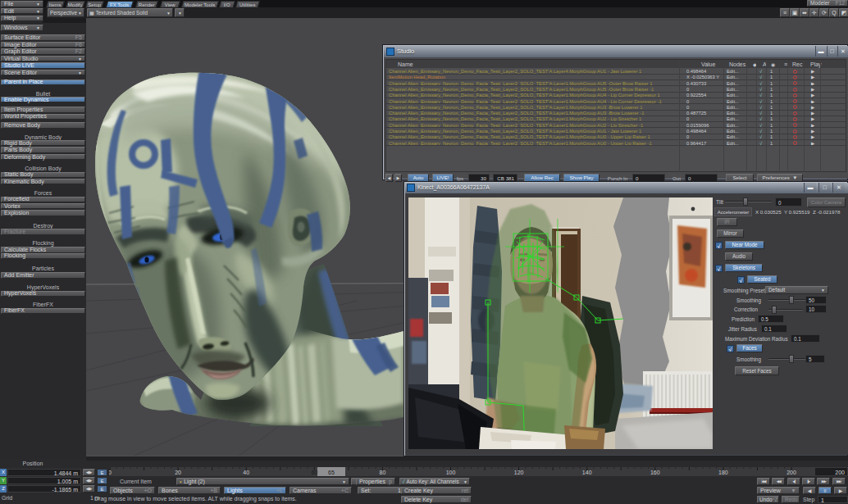 Image resolution: width=848 pixels, height=504 pixels. I want to click on svg-text: 40, so click(246, 472).